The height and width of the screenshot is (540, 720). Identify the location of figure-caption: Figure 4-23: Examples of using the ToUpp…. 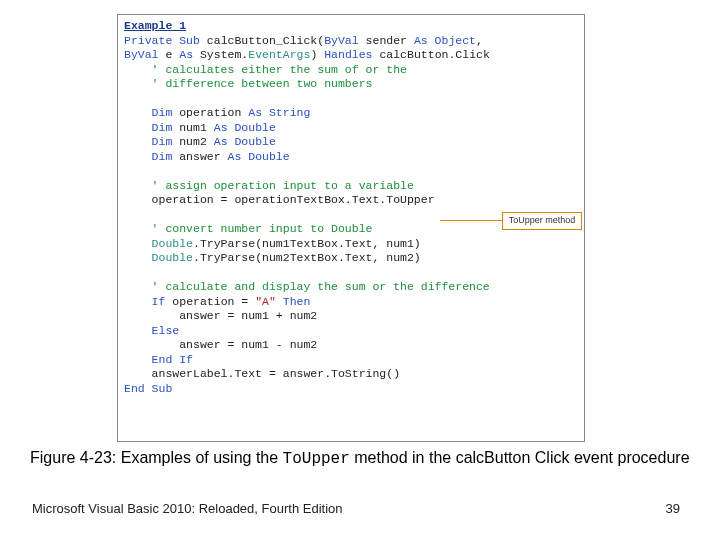
(360, 458).